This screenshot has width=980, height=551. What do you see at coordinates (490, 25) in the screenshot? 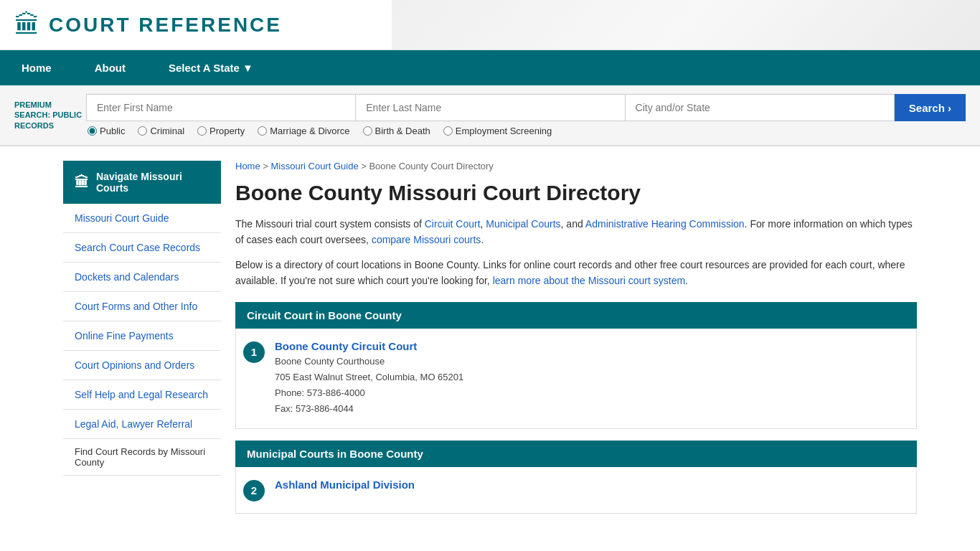
I see `site-header: 🏛 COURT REFERENCE` at bounding box center [490, 25].